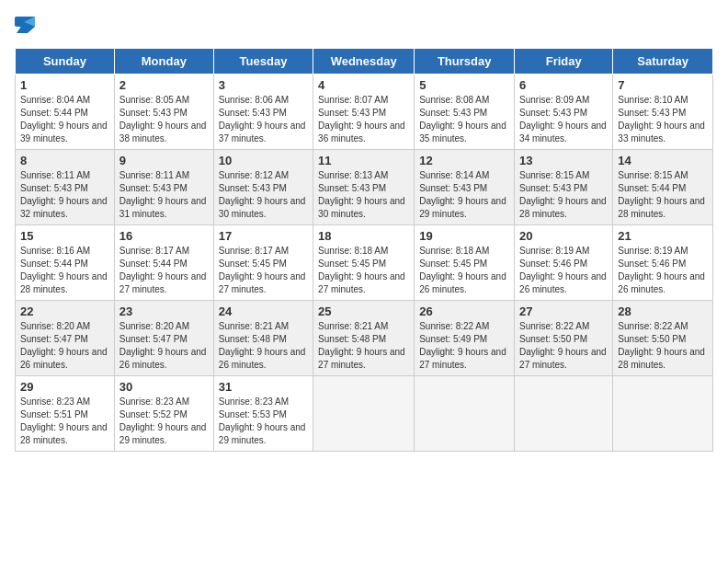 Image resolution: width=728 pixels, height=563 pixels. I want to click on day-number: 16, so click(164, 236).